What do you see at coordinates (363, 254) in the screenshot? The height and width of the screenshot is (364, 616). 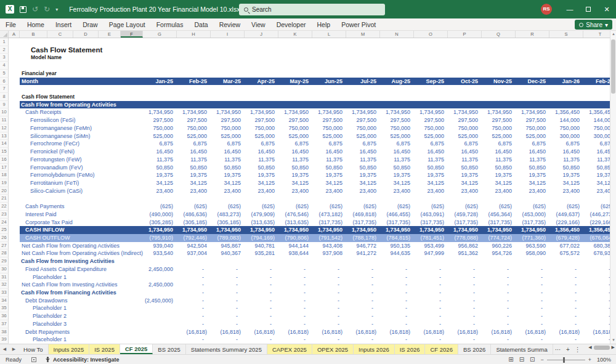 I see `grid-cell: 941,272` at bounding box center [363, 254].